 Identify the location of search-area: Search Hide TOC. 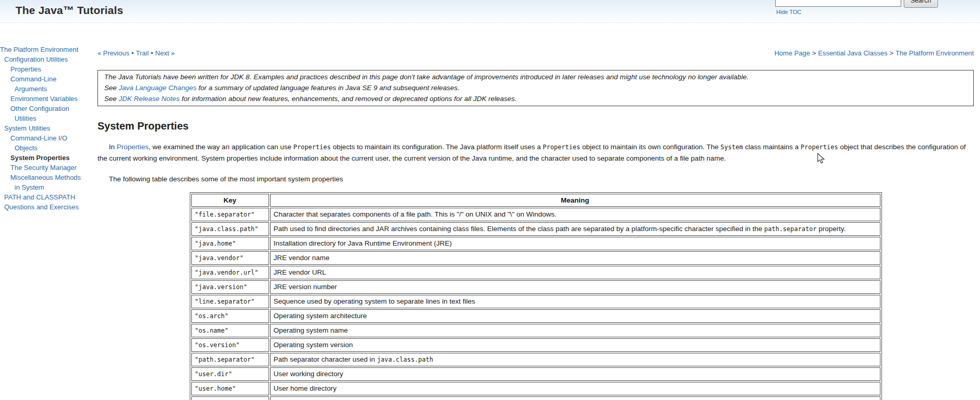
(870, 7).